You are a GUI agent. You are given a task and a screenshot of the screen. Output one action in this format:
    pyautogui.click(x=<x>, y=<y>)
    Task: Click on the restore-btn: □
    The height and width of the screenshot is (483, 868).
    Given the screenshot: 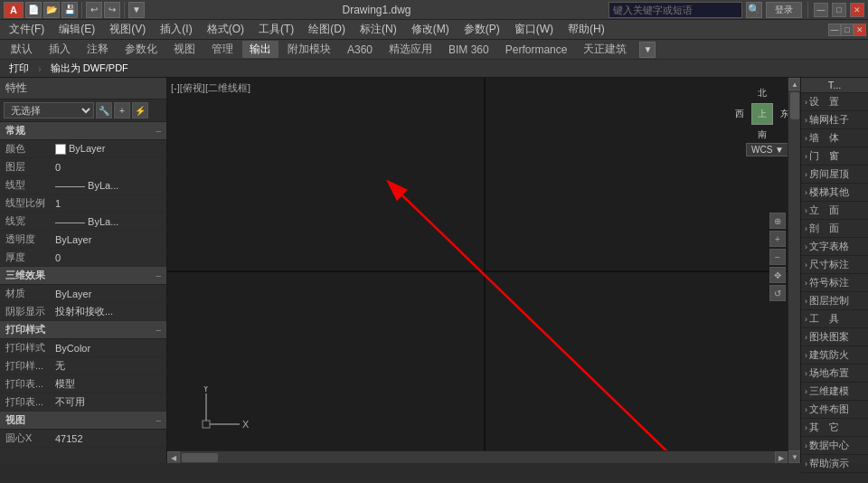 What is the action you would take?
    pyautogui.click(x=839, y=10)
    